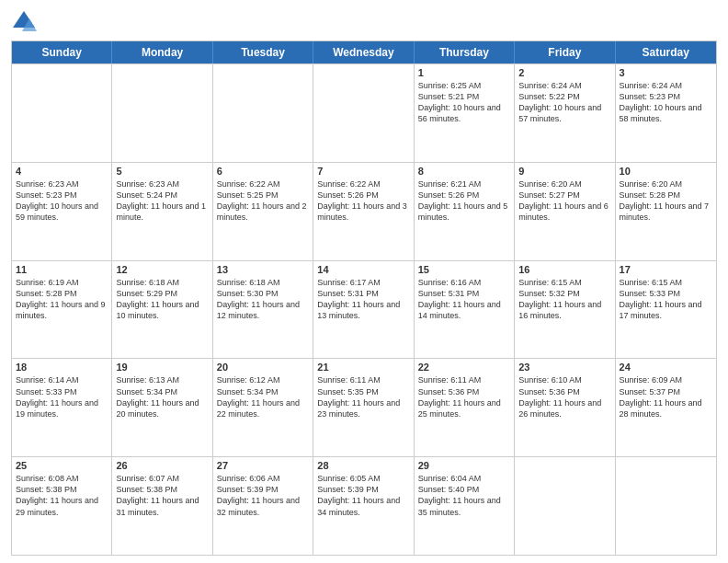 Image resolution: width=728 pixels, height=563 pixels. What do you see at coordinates (665, 300) in the screenshot?
I see `day-info: Sunrise: 6:15 AM Sunset: 5:33 PM Dayligh…` at bounding box center [665, 300].